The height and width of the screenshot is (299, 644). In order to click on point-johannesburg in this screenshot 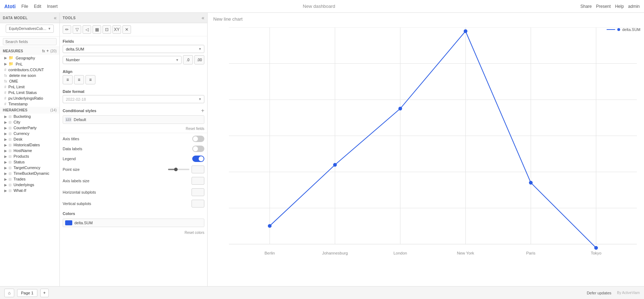, I will do `click(335, 165)`.